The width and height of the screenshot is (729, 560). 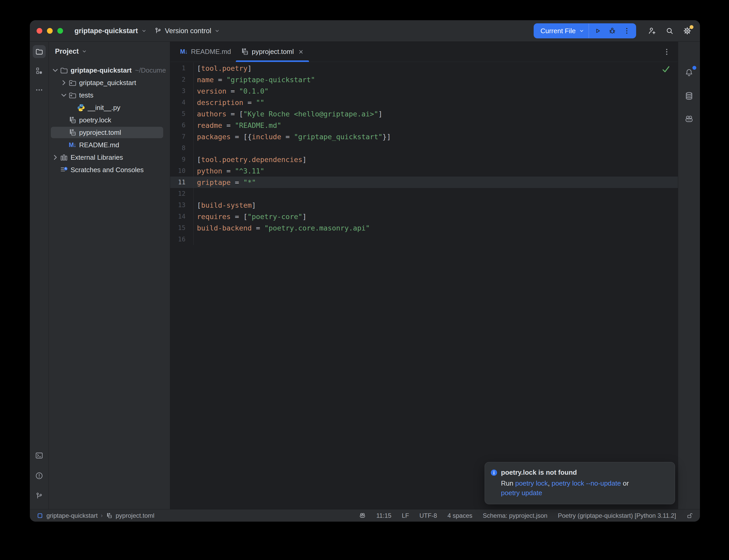 What do you see at coordinates (515, 516) in the screenshot?
I see `schema-widget: Schema: pyproject.json` at bounding box center [515, 516].